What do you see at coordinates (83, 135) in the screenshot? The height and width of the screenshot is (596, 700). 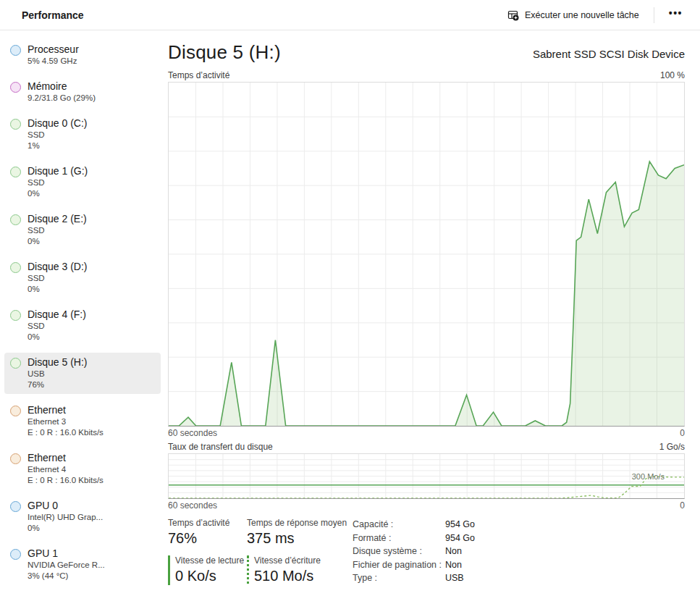 I see `sidebar-item-disque-0-c-2: Disque 0 (C:)SSD1%` at bounding box center [83, 135].